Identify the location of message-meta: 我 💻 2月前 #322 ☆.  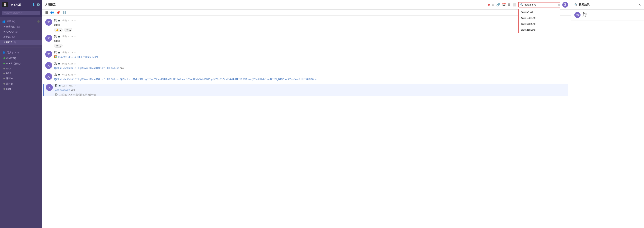
(311, 20).